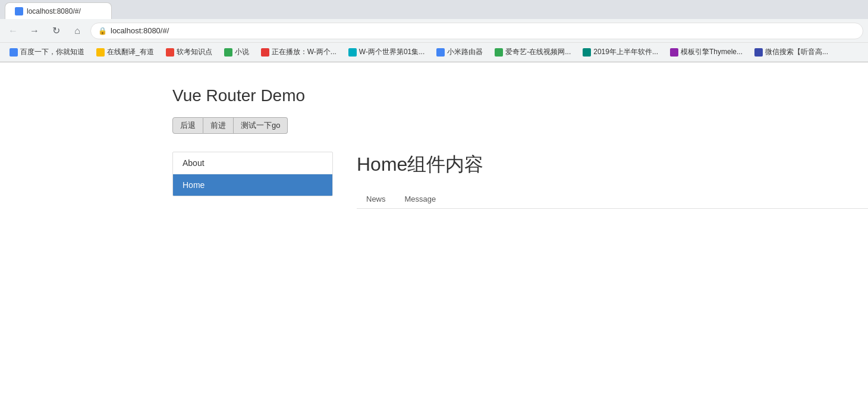 This screenshot has width=868, height=395. What do you see at coordinates (612, 165) in the screenshot?
I see `component-title: Home组件内容` at bounding box center [612, 165].